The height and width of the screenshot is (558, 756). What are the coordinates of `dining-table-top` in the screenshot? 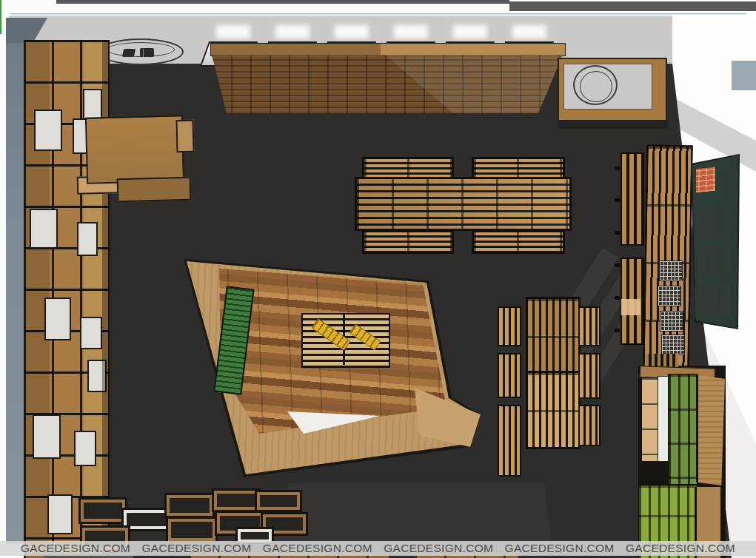 It's located at (464, 204).